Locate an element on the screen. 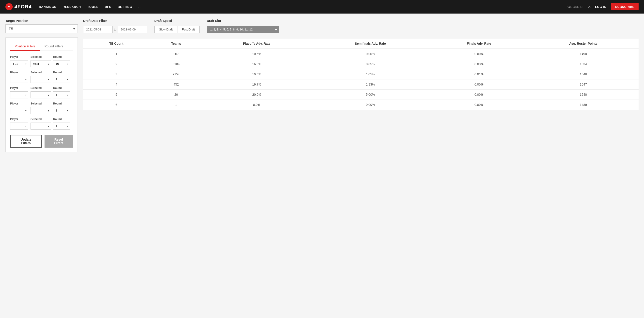 This screenshot has height=318, width=644. cell-finals-4: 0.00% is located at coordinates (479, 95).